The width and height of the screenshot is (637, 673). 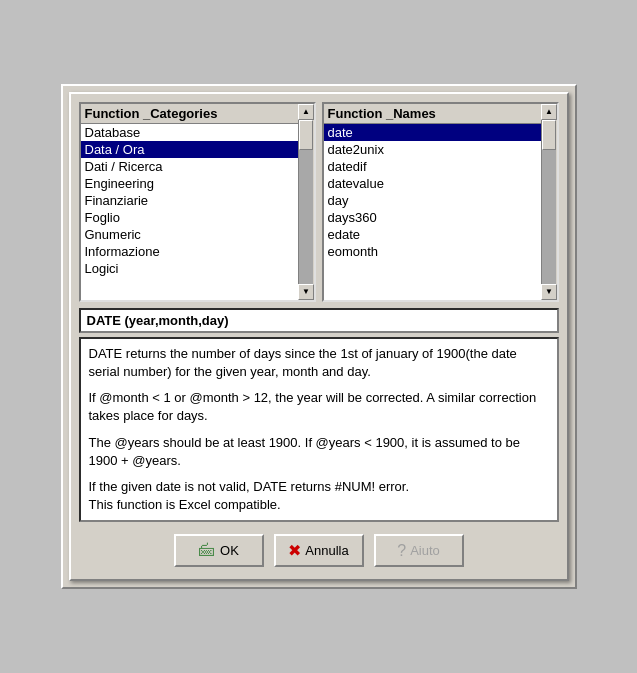 I want to click on help-label: Aiuto, so click(x=425, y=550).